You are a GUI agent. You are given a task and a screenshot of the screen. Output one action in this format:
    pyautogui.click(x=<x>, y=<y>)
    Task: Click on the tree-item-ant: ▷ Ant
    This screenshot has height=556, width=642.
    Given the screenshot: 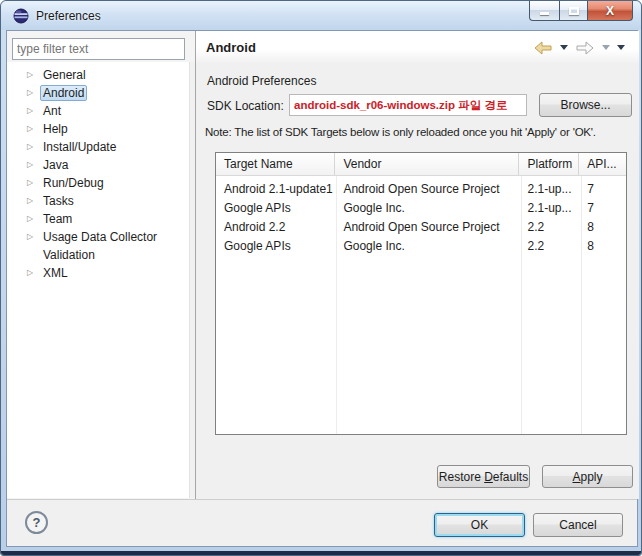 What is the action you would take?
    pyautogui.click(x=98, y=111)
    